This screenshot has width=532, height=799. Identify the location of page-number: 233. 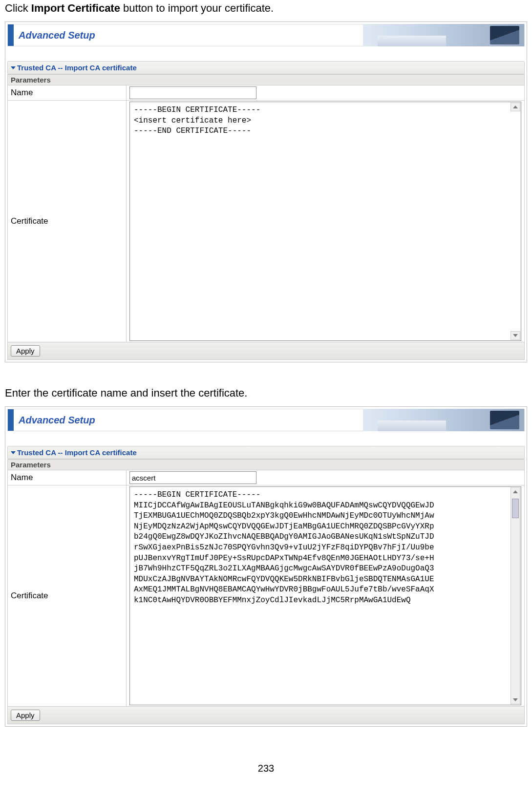
(266, 763).